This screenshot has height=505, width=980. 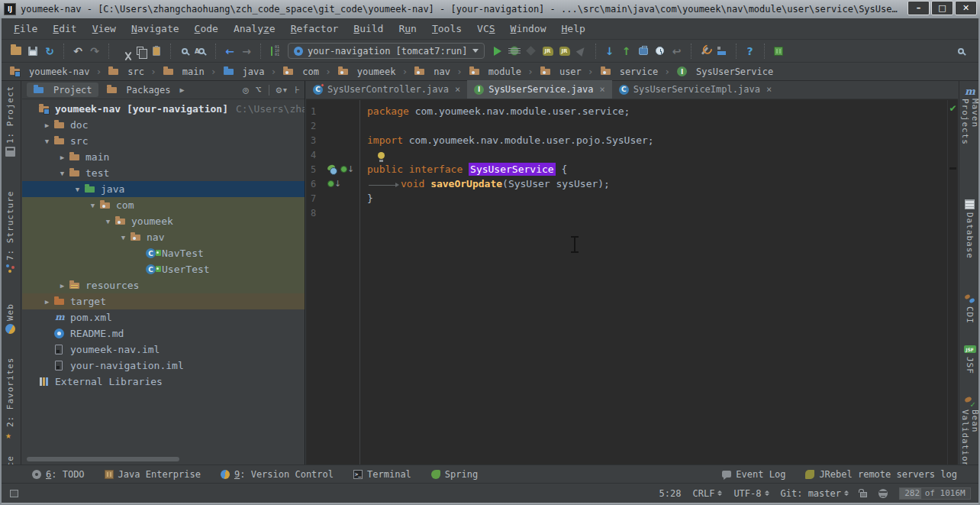 What do you see at coordinates (528, 29) in the screenshot?
I see `menu-window: Window` at bounding box center [528, 29].